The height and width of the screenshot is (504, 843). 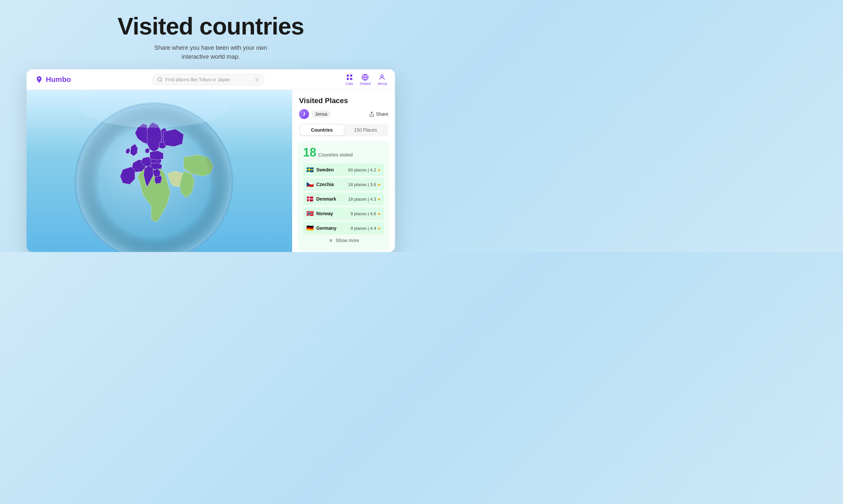 What do you see at coordinates (366, 130) in the screenshot?
I see `tab-places: 150 Places` at bounding box center [366, 130].